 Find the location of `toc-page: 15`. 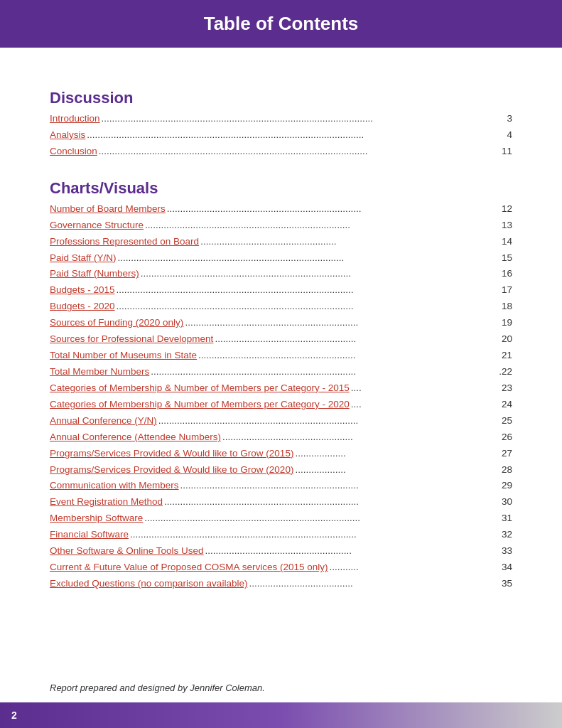

toc-page: 15 is located at coordinates (507, 259).